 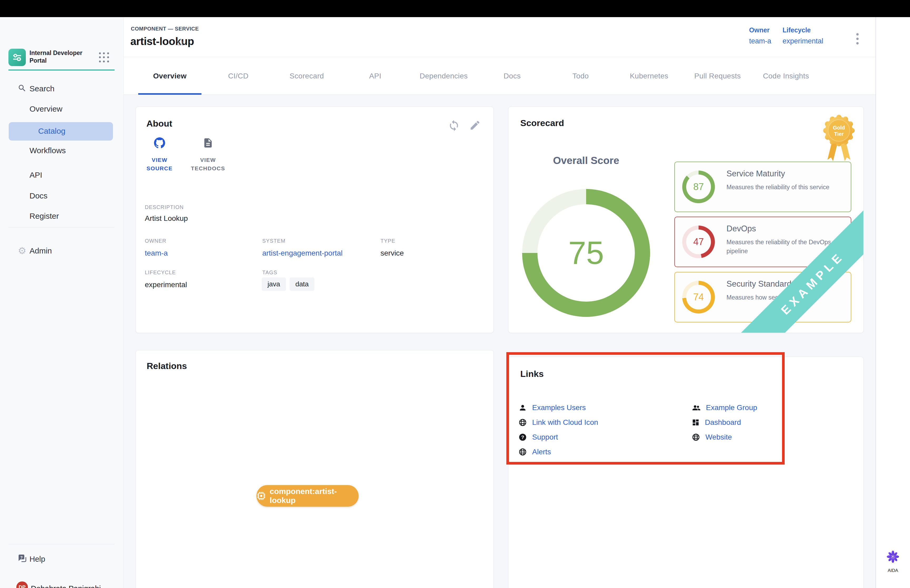 I want to click on sidebar-item-label: Search, so click(x=42, y=89).